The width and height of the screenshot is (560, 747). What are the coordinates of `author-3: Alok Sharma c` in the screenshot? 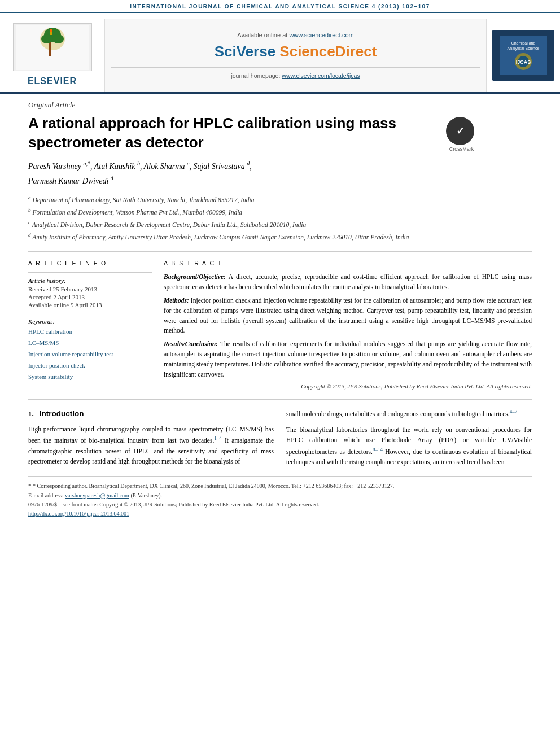 It's located at (167, 166).